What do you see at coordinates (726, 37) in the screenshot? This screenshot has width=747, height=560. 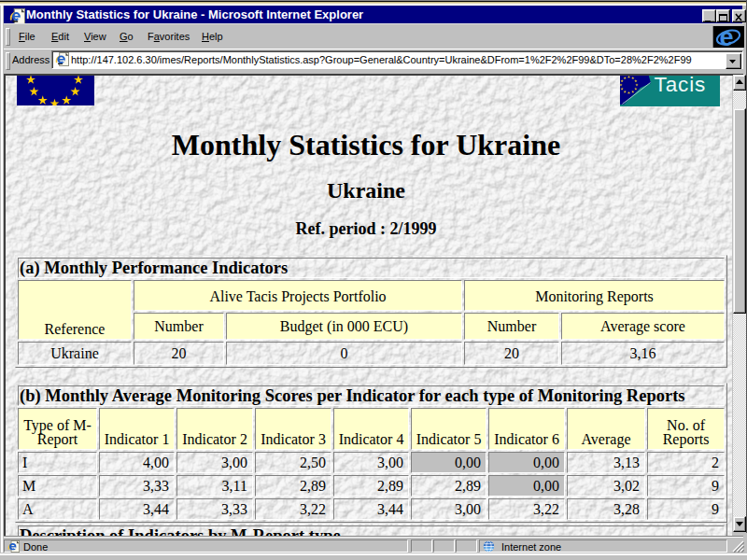 I see `svg-text: e` at bounding box center [726, 37].